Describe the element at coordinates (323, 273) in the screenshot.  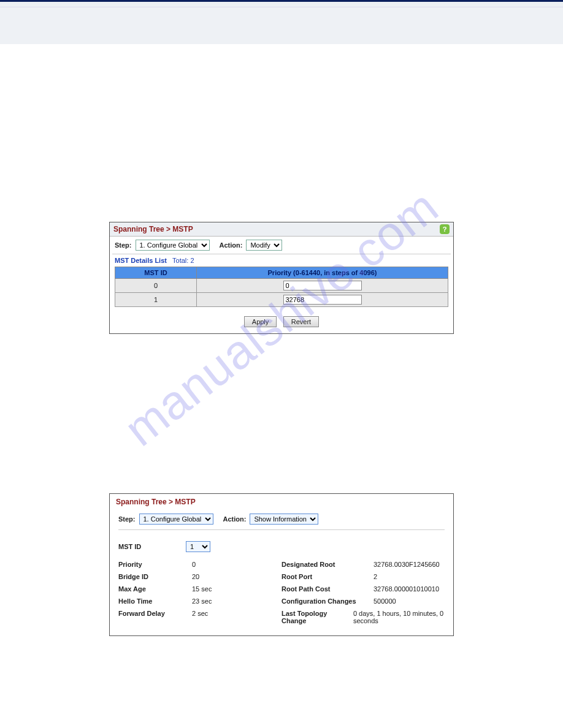
I see `col-priority: Priority (0-61440, in steps of 4096)` at that location.